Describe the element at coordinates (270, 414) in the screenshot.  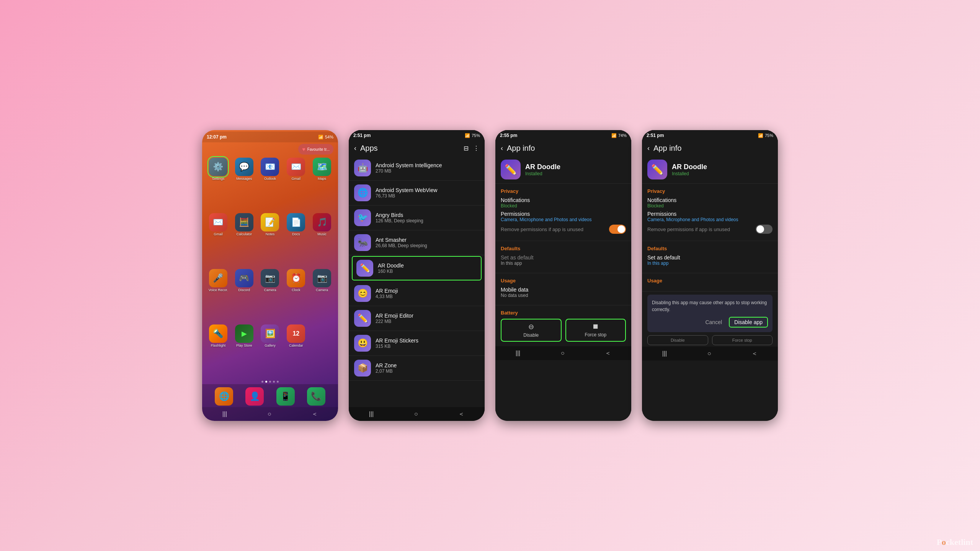
I see `nav-bar-p1: ||| ○ ＜` at that location.